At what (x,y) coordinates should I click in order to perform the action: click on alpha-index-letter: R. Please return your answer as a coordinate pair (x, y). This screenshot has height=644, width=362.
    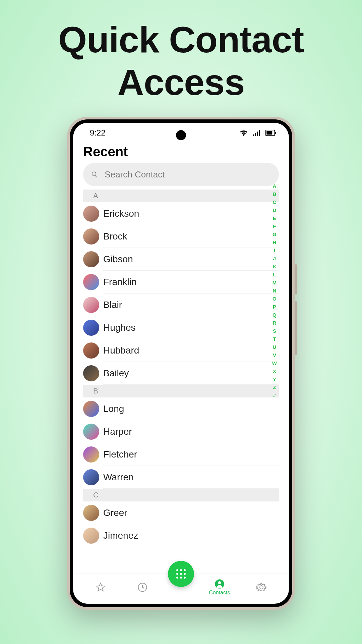
    Looking at the image, I should click on (275, 323).